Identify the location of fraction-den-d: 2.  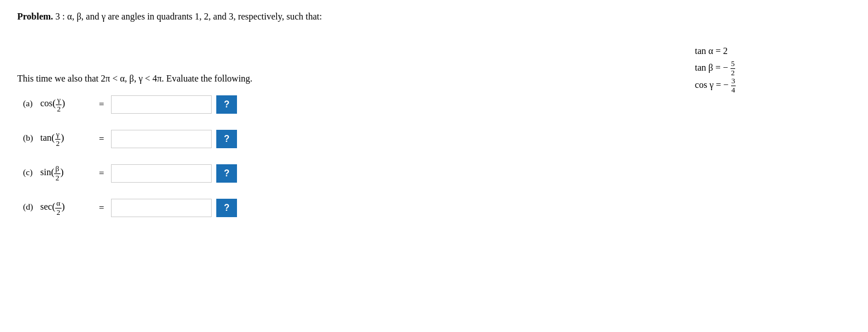
(59, 213).